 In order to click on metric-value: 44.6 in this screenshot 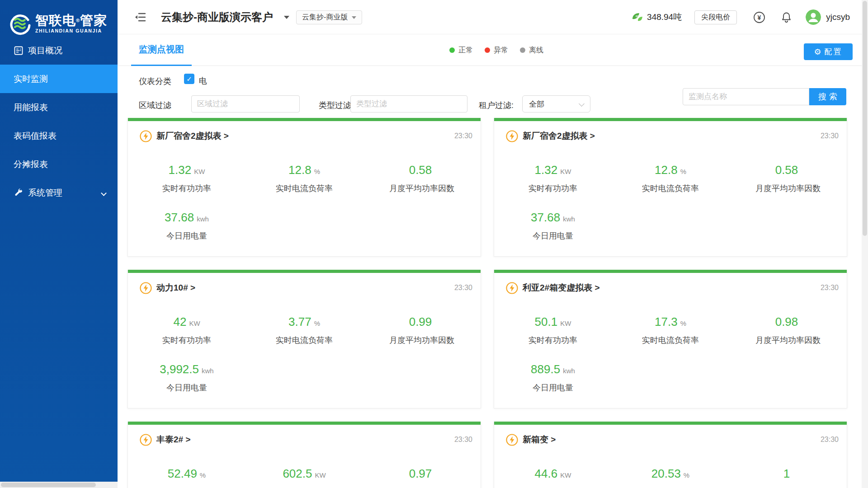, I will do `click(546, 474)`.